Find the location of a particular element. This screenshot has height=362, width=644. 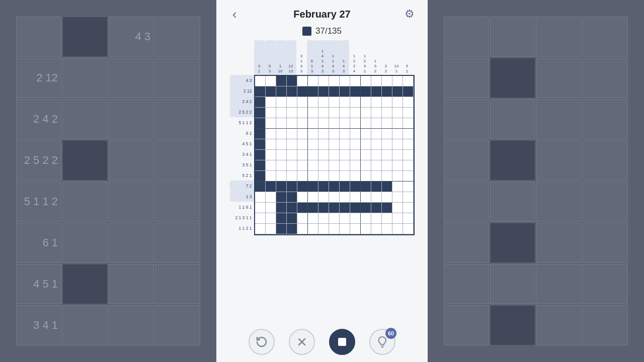

fill-button is located at coordinates (342, 342).